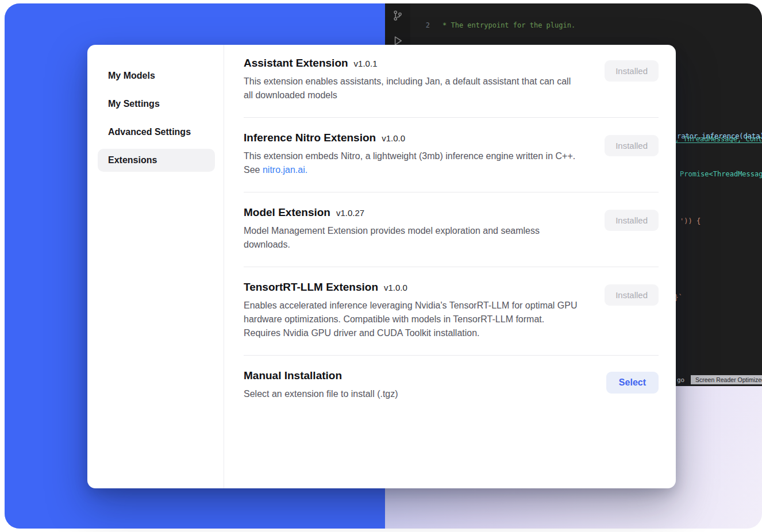 This screenshot has height=532, width=762. What do you see at coordinates (411, 229) in the screenshot?
I see `extension-info: Model Extensionv1.0.27 Model Management …` at bounding box center [411, 229].